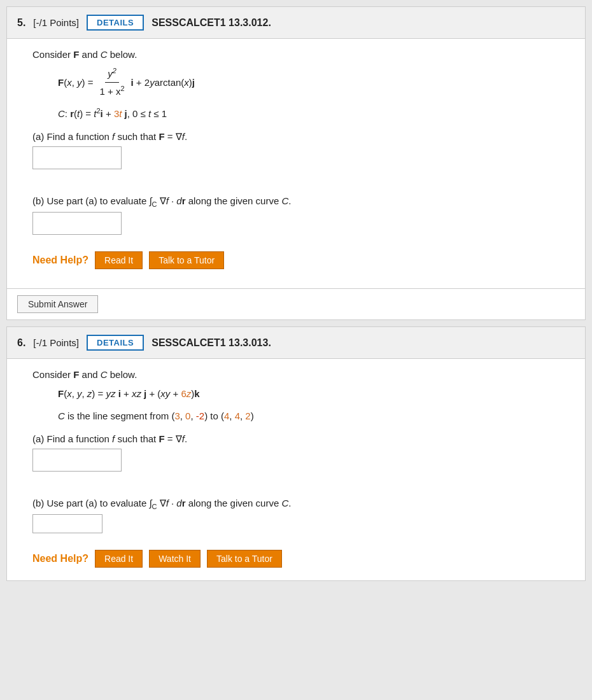 This screenshot has height=700, width=592. I want to click on problem-5-number: 5., so click(22, 23).